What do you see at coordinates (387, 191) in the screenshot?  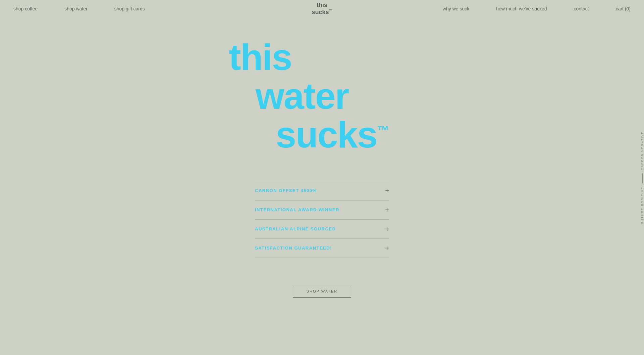 I see `accordion-expand-icon-0: +` at bounding box center [387, 191].